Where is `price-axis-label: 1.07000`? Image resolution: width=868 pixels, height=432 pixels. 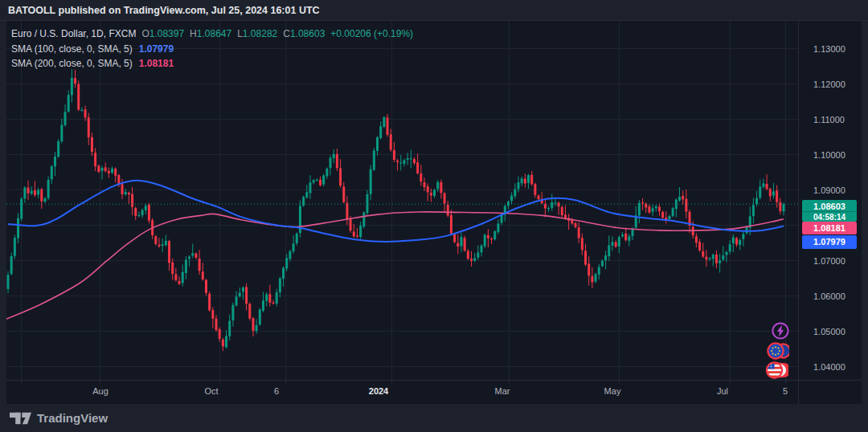
price-axis-label: 1.07000 is located at coordinates (829, 261).